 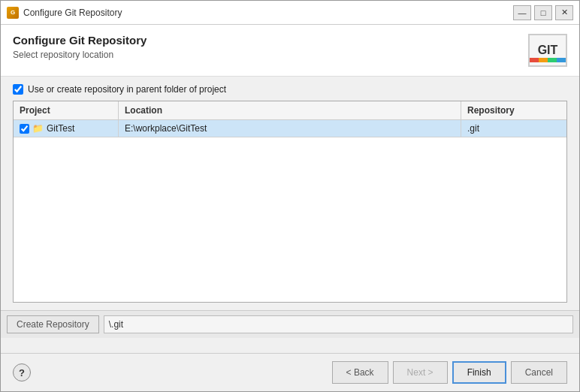 I want to click on cell-repository: .git, so click(x=514, y=128).